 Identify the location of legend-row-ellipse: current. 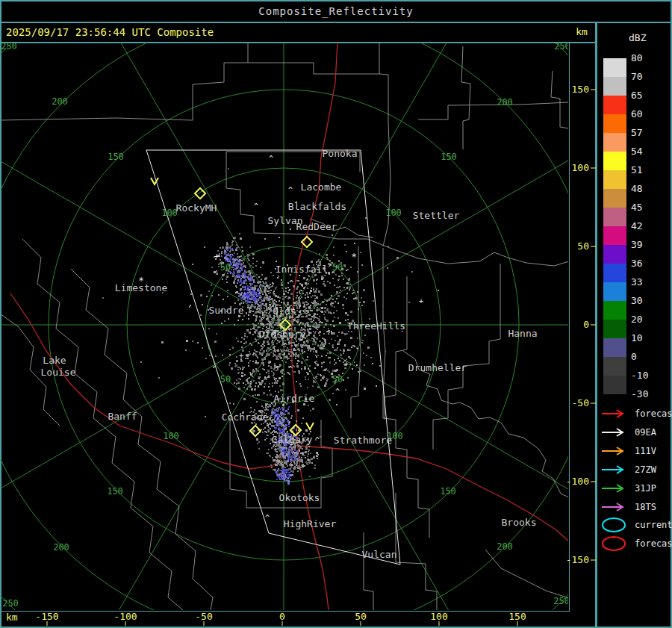
(636, 525).